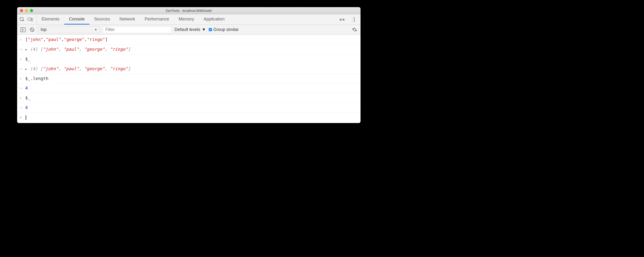  What do you see at coordinates (22, 11) in the screenshot?
I see `window-close-button` at bounding box center [22, 11].